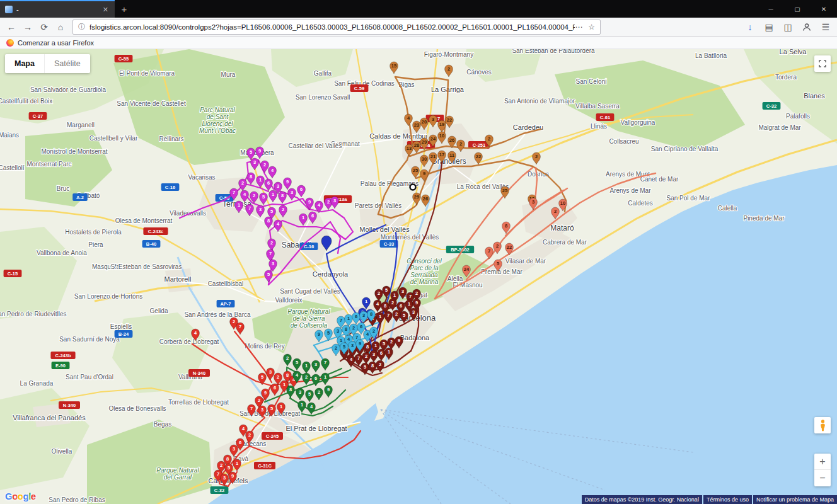  What do you see at coordinates (540, 101) in the screenshot?
I see `svg-text: San Antonio de Vilamajor` at bounding box center [540, 101].